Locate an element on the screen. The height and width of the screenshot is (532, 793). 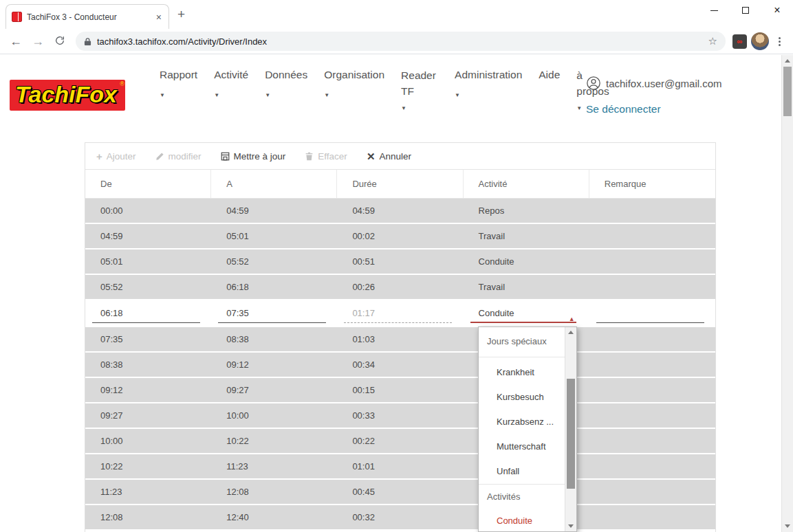
dropdown-item: Krankheit is located at coordinates (521, 373).